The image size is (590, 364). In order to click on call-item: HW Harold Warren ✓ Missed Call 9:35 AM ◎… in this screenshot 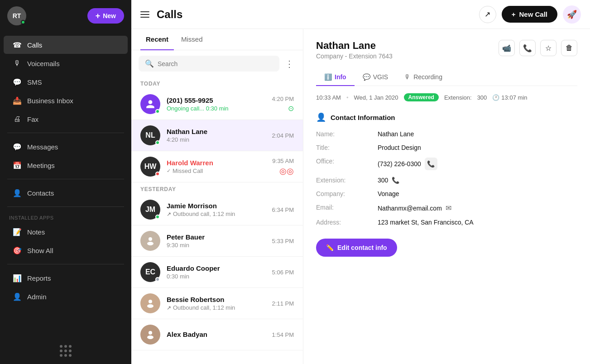, I will do `click(217, 167)`.